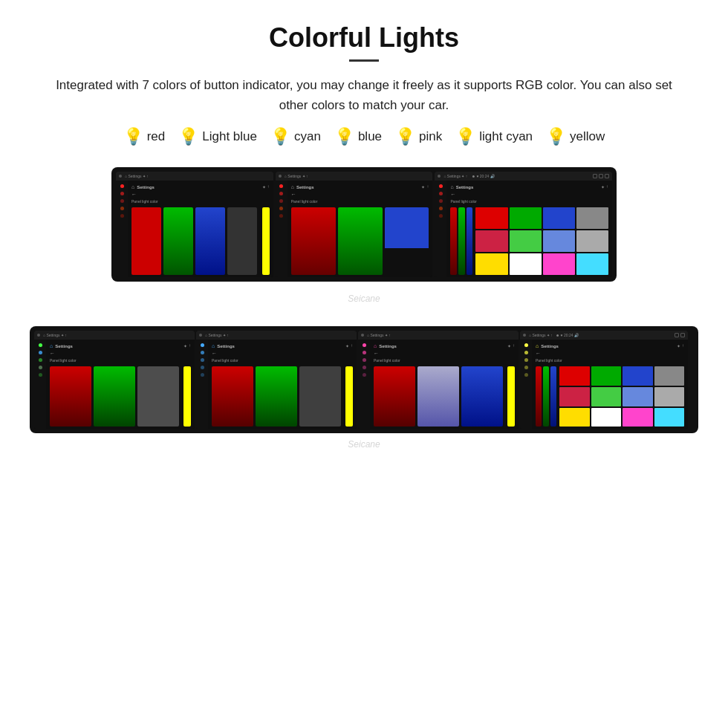 Image resolution: width=728 pixels, height=723 pixels. I want to click on bottom-screen-3: ⌂ Settings ✦ ↑ ⌂ Settings ✦↑, so click(438, 380).